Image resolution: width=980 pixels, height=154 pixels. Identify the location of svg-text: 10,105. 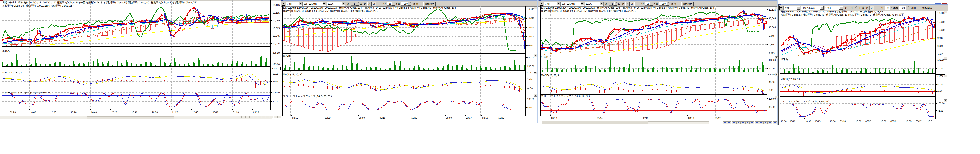
(276, 13).